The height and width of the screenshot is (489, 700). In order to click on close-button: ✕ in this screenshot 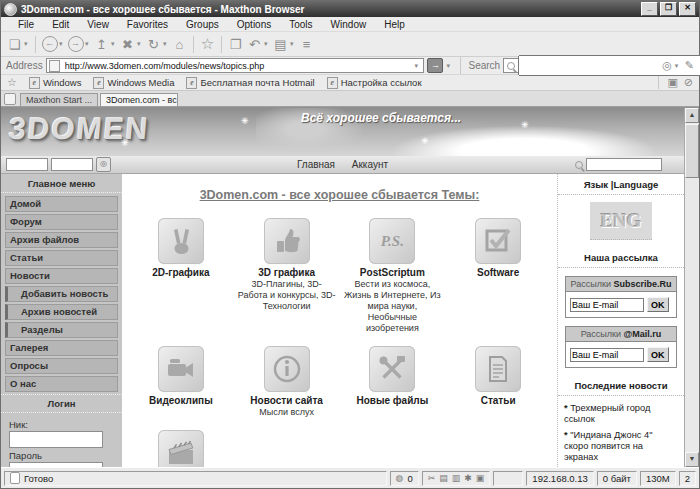, I will do `click(688, 9)`.